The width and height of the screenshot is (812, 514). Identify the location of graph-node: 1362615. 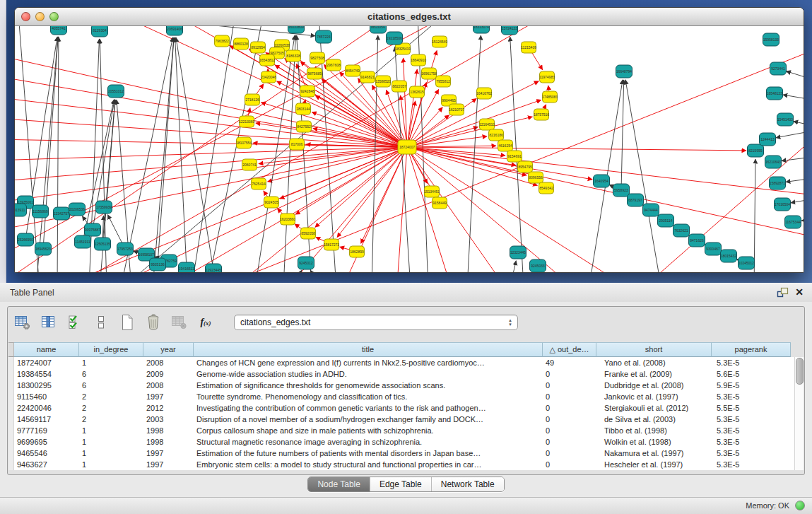
(417, 92).